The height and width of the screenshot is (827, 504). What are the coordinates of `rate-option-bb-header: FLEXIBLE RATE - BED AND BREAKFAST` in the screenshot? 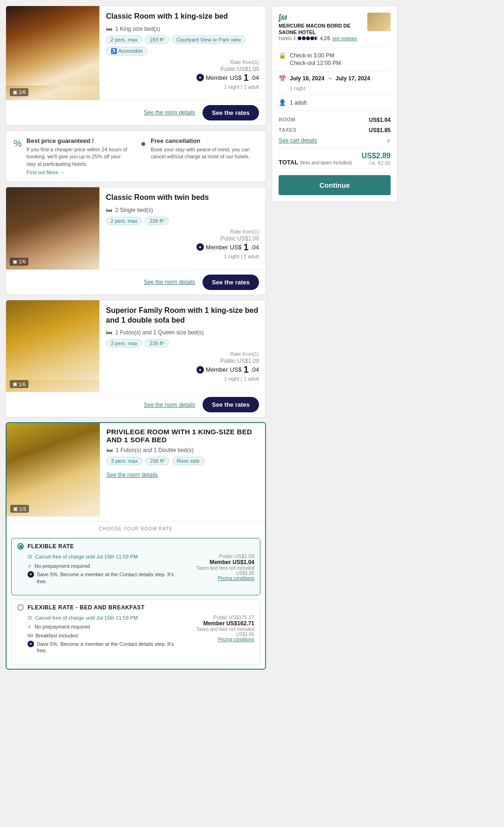 It's located at (136, 608).